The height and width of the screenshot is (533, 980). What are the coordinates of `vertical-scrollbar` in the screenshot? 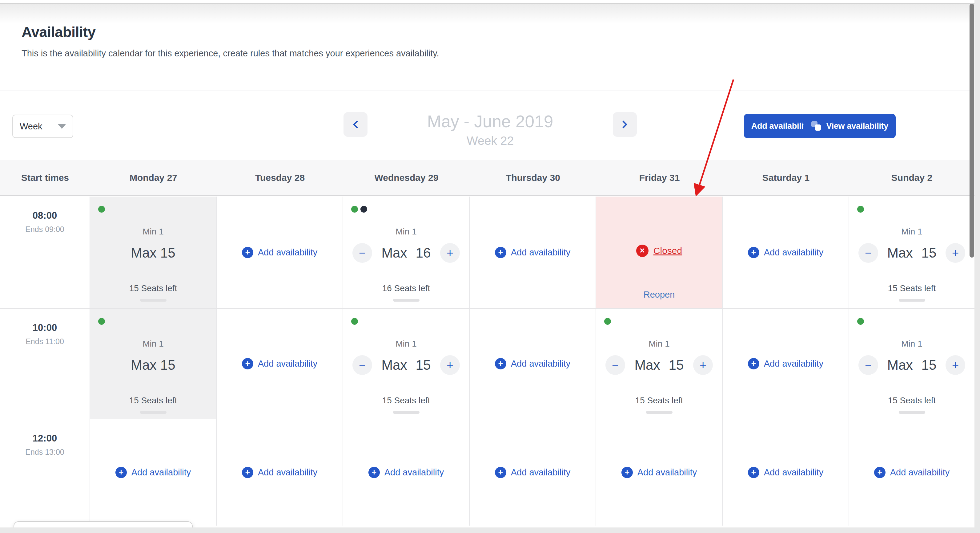 It's located at (972, 131).